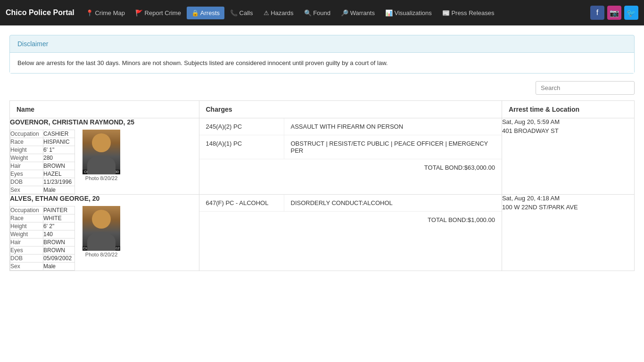 The image size is (644, 362). What do you see at coordinates (242, 126) in the screenshot?
I see `charge-code: 245(A)(2) PC` at bounding box center [242, 126].